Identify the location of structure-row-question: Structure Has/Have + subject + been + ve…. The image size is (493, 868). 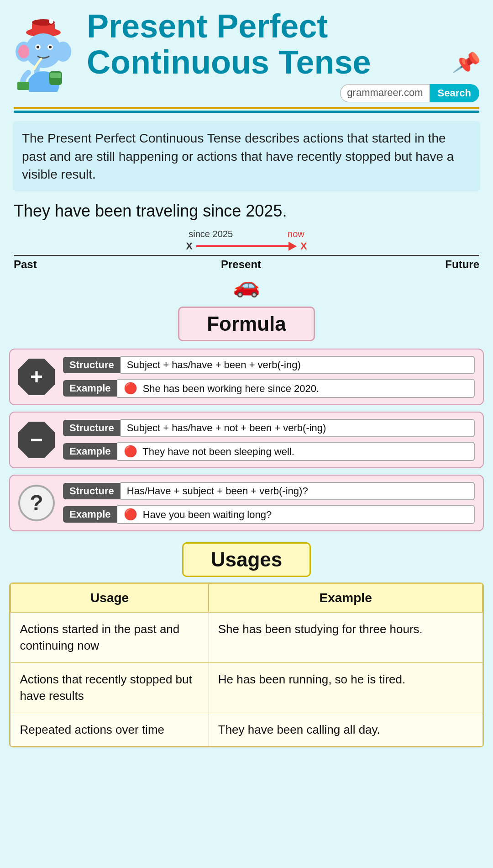
(269, 491).